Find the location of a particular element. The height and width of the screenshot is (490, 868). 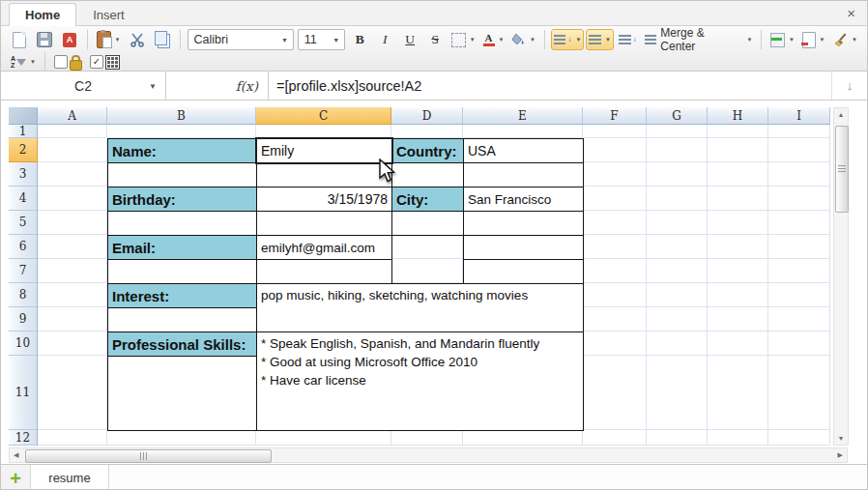

cell-F8 is located at coordinates (615, 296).